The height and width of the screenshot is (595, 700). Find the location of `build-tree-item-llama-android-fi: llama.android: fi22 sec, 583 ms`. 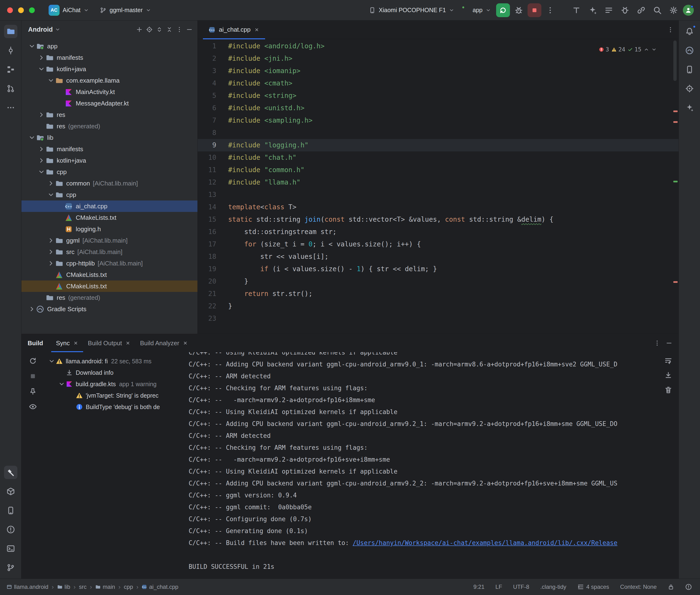

build-tree-item-llama-android-fi: llama.android: fi22 sec, 583 ms is located at coordinates (115, 361).